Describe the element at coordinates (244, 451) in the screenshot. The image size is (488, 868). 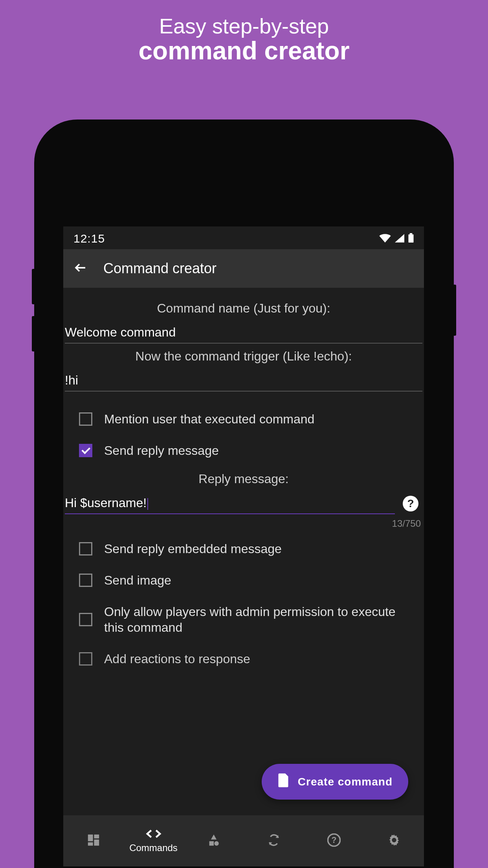
I see `checkbox-send-reply: Send reply message` at that location.